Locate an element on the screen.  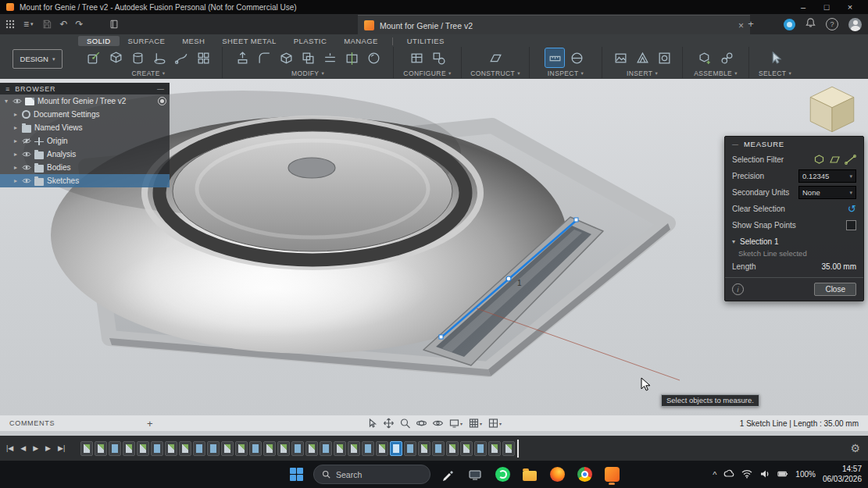
browser-item-bodies: ▸ Bodies is located at coordinates (84, 167).